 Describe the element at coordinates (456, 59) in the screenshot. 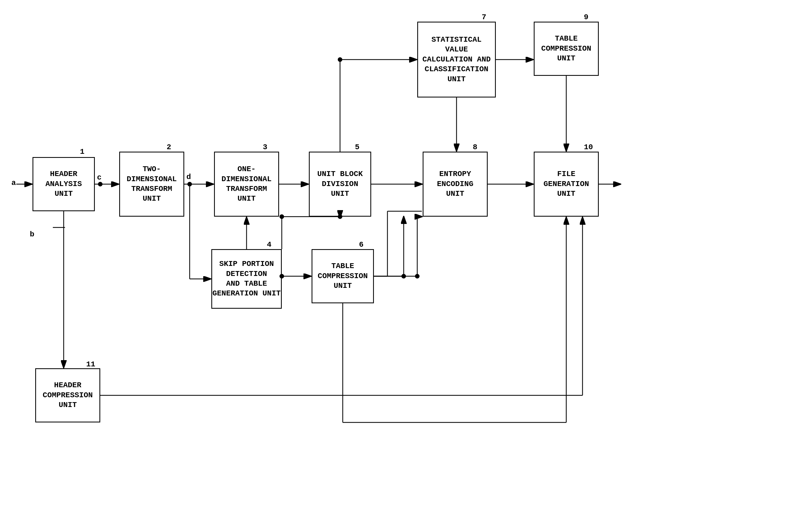

I see `block-7: STATISTICAL VALUE CALCULATION AND CLASSI…` at that location.